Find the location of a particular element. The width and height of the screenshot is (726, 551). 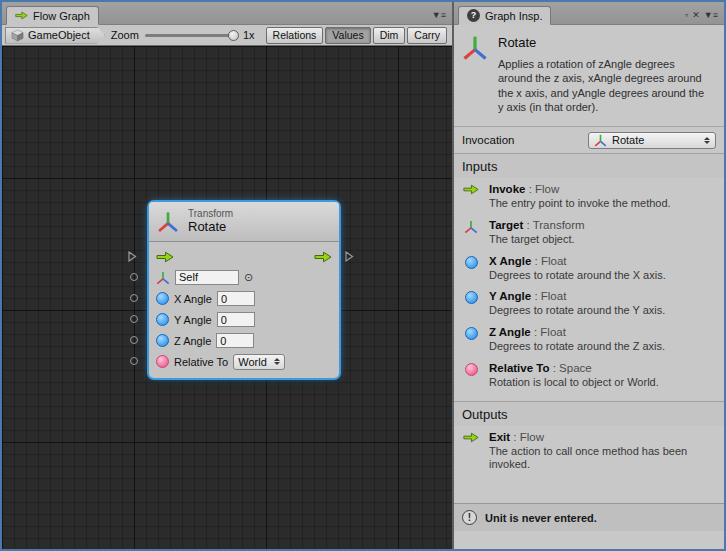

input-item-z-angle: Z Angle : Float Degrees to rotate around… is located at coordinates (589, 339).